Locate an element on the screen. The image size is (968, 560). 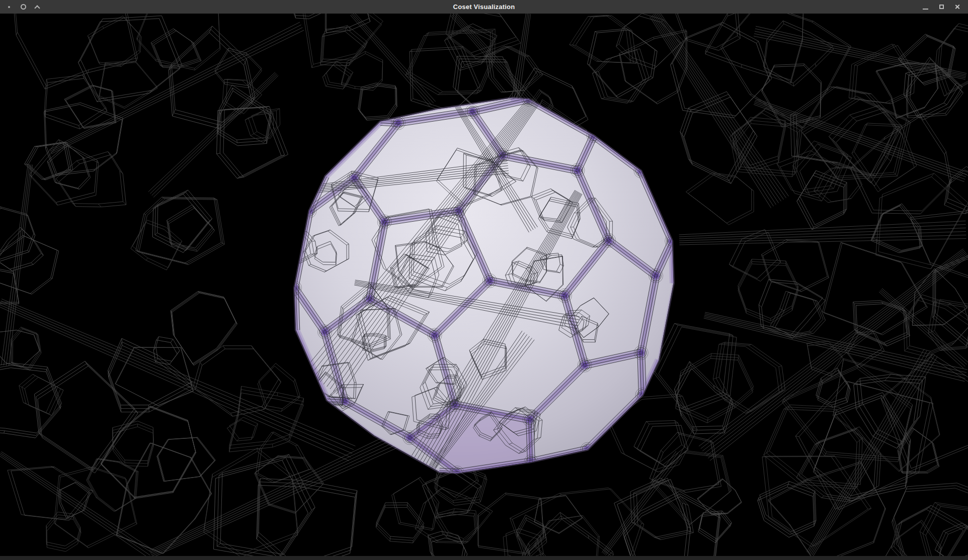
maximize-icon is located at coordinates (942, 7).